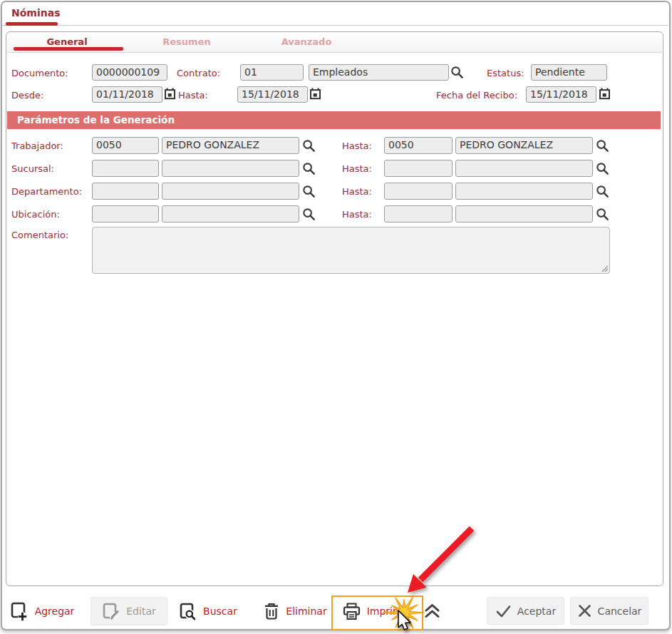 This screenshot has width=672, height=634. I want to click on cancelar-button: Cancelar, so click(609, 610).